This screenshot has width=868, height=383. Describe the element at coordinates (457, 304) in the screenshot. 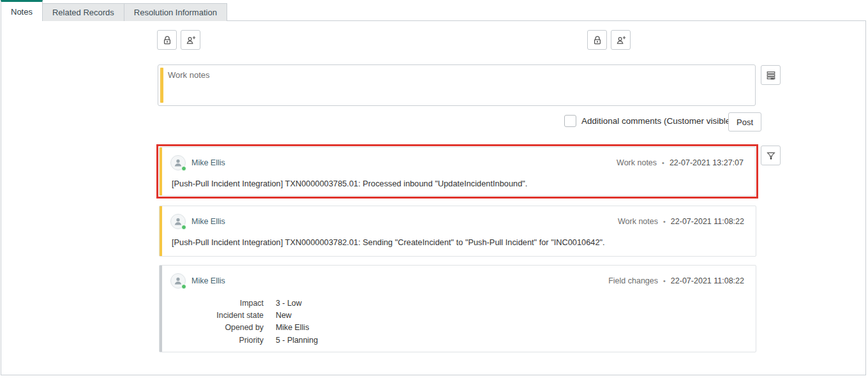

I see `field-change-row: Impact 3 - Low` at that location.